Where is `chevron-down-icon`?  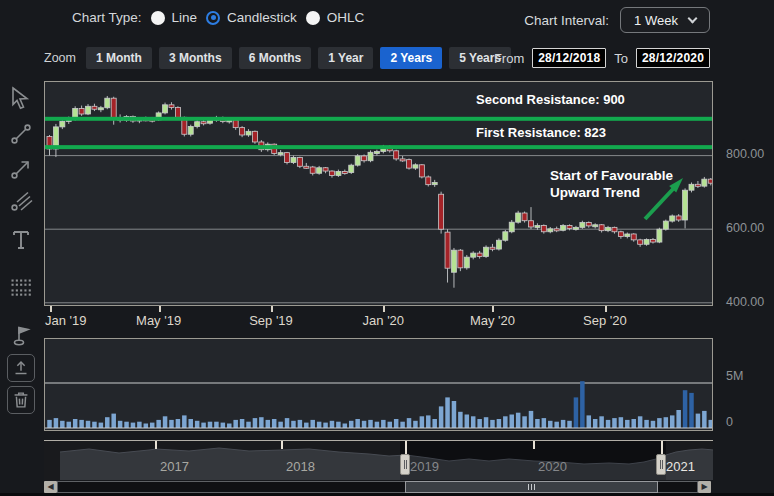 chevron-down-icon is located at coordinates (692, 18).